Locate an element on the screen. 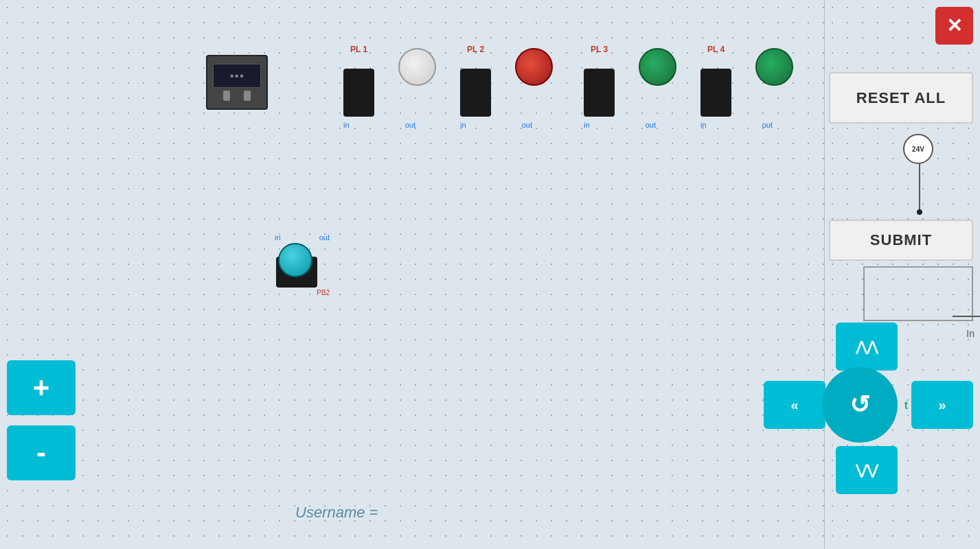  pl1-container: PL 1 in out is located at coordinates (379, 81).